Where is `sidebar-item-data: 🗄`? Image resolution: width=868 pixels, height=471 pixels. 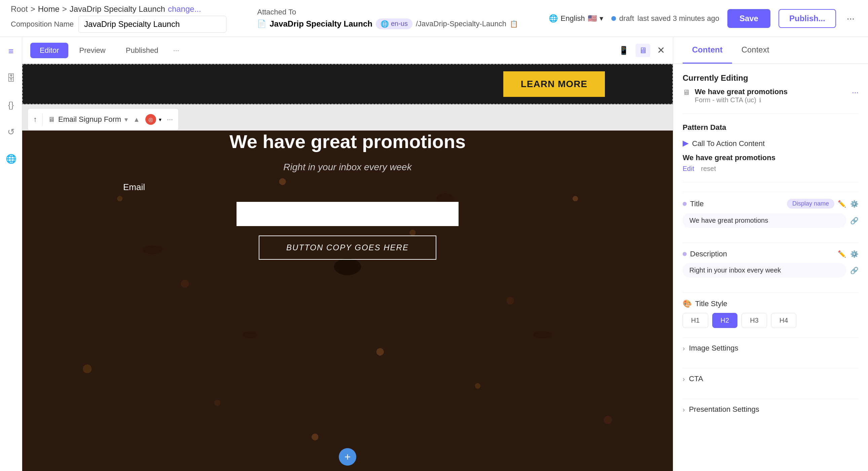 sidebar-item-data: 🗄 is located at coordinates (11, 78).